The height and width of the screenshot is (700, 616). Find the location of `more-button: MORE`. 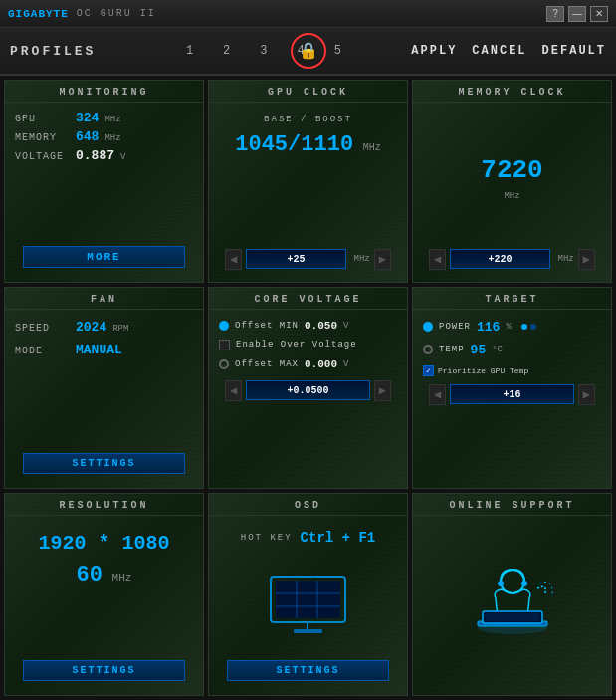

more-button: MORE is located at coordinates (103, 257).